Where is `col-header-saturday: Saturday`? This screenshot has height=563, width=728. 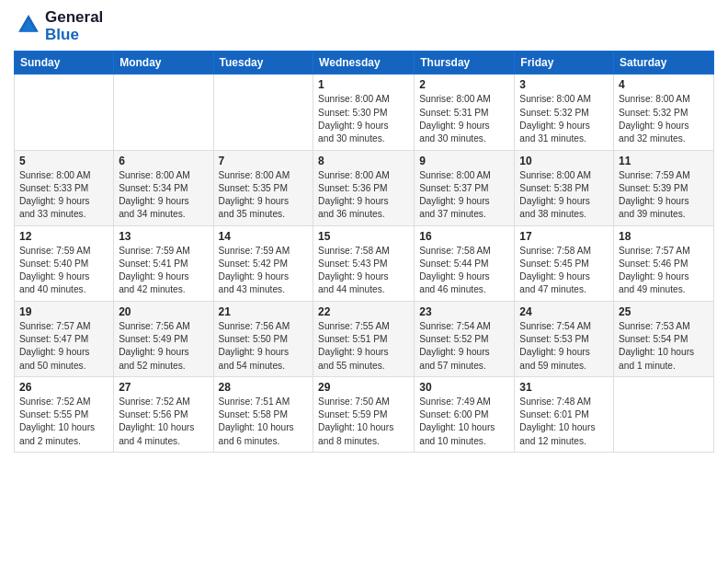 col-header-saturday: Saturday is located at coordinates (664, 63).